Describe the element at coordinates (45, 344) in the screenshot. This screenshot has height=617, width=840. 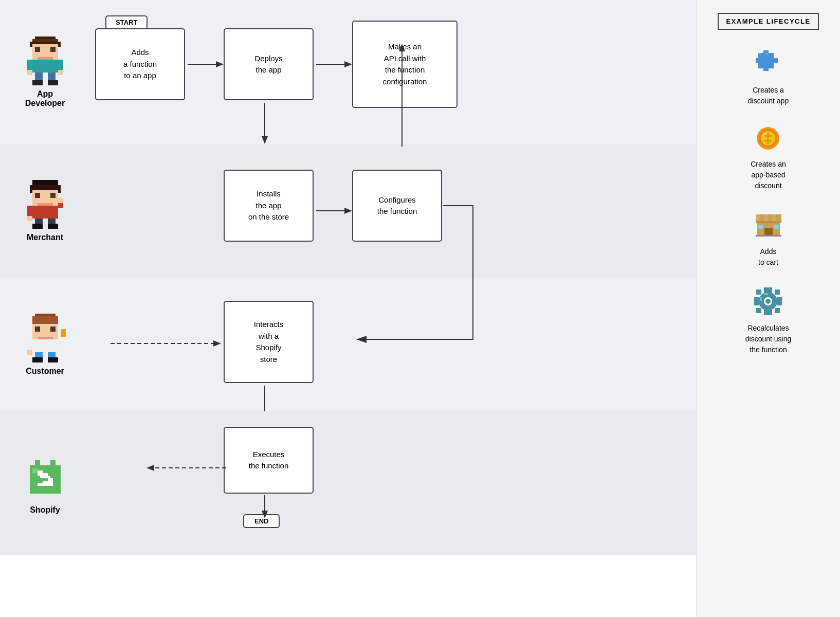
I see `actor-customer: Customer` at that location.